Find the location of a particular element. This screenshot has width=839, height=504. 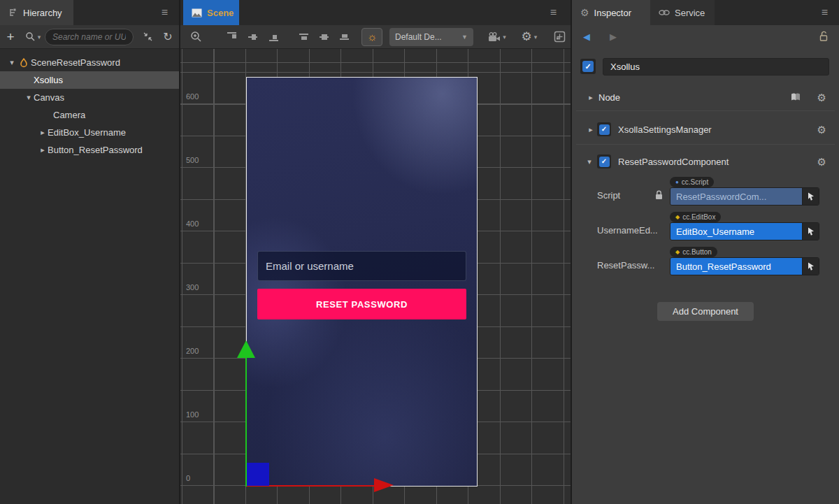

ruler-label: 500 is located at coordinates (192, 160).